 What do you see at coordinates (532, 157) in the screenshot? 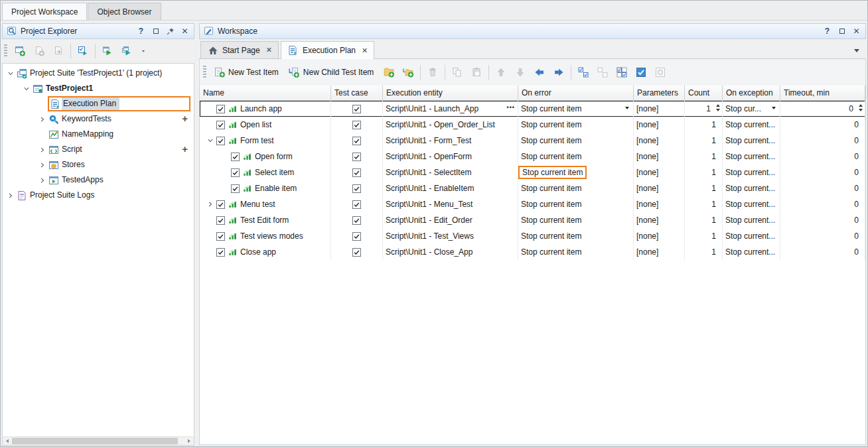
I see `row-open-form: Open formScript\Unit1 - OpenFormStop cur…` at bounding box center [532, 157].